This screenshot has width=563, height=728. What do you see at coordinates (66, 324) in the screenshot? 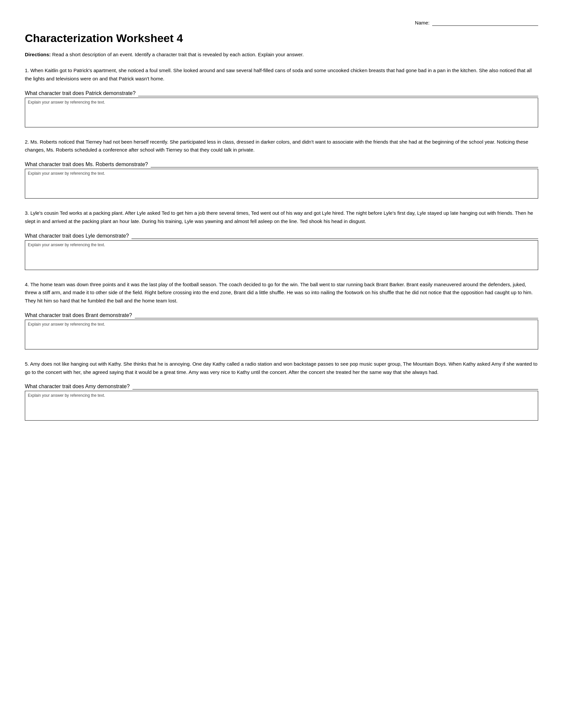
I see `explain-hint-4: Explain your answer by referencing the t…` at bounding box center [66, 324].